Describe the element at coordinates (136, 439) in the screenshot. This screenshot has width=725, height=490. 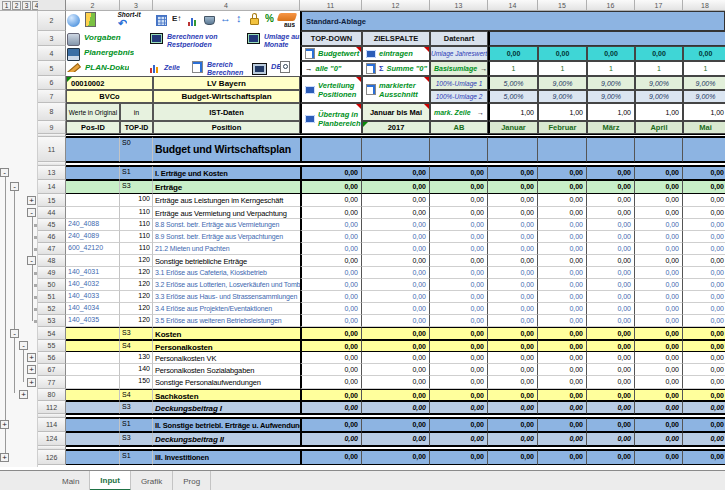
I see `section-level-cell: S3` at that location.